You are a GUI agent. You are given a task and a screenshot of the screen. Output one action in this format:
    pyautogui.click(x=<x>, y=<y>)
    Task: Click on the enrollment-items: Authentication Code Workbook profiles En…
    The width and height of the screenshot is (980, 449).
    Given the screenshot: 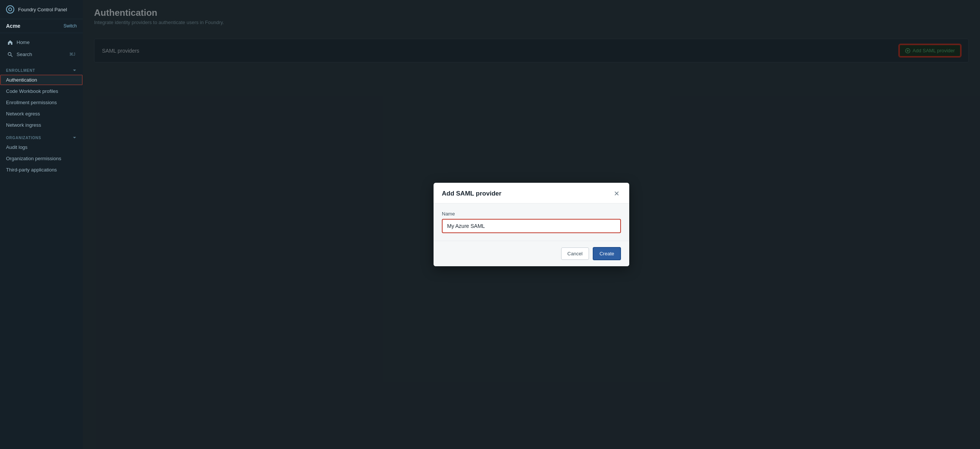 What is the action you would take?
    pyautogui.click(x=41, y=103)
    